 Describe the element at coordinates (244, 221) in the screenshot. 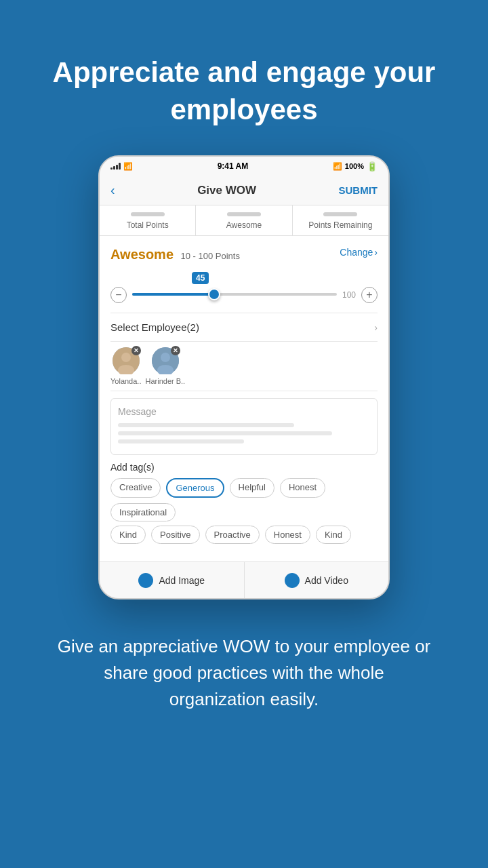

I see `points-tabs: Total Points Awesome Points Remaining` at that location.